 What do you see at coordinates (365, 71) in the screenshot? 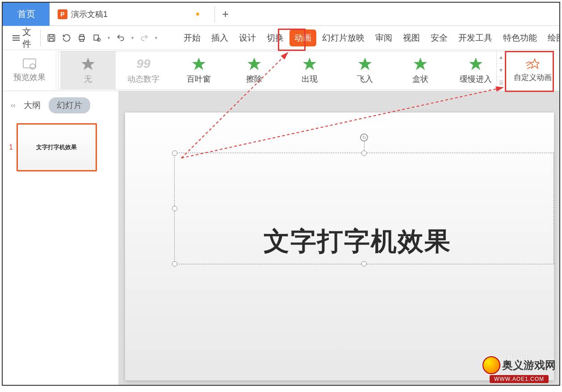
I see `animation-飞入: 飞入` at bounding box center [365, 71].